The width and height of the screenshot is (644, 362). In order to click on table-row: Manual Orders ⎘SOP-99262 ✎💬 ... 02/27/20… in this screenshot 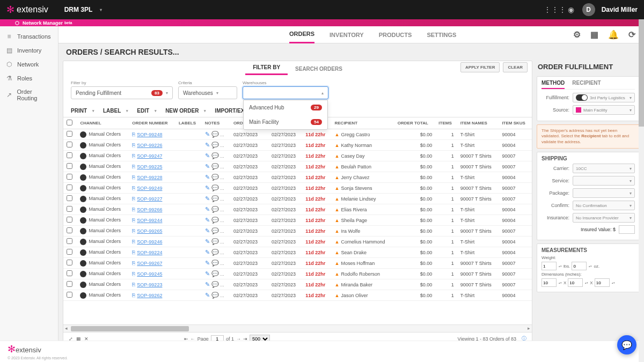, I will do `click(297, 295)`.